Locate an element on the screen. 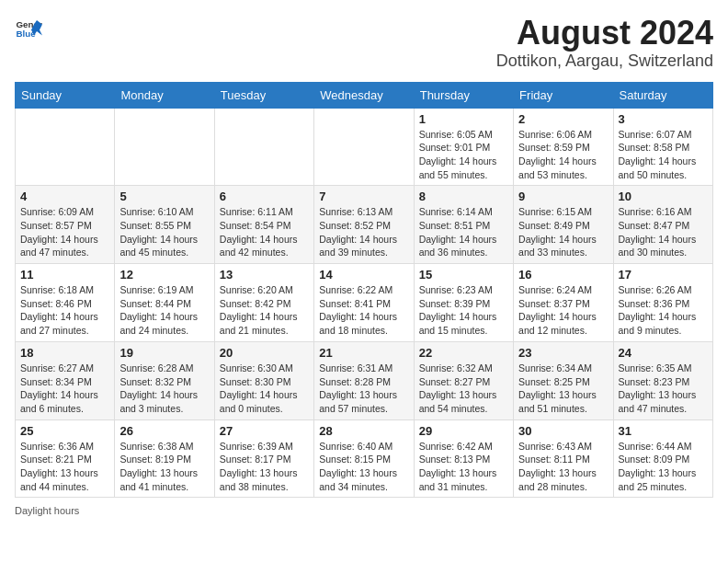 The width and height of the screenshot is (728, 563). day-number: 20 is located at coordinates (265, 353).